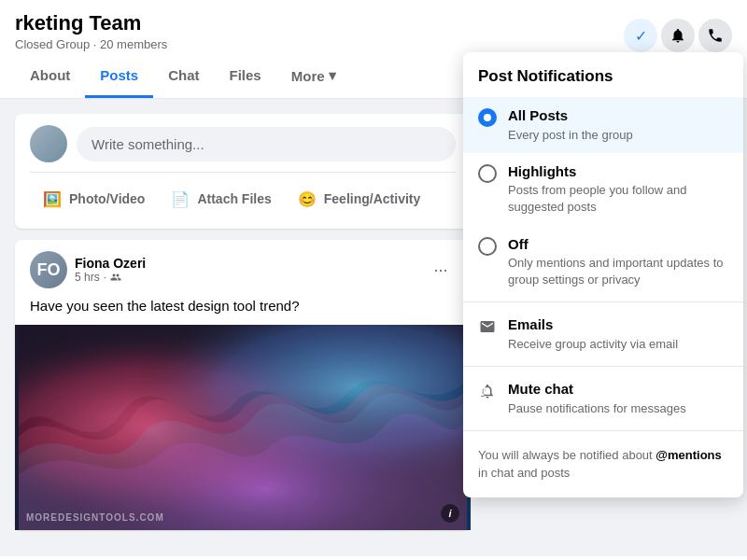 The image size is (747, 560). I want to click on tab-more: More ▾, so click(314, 77).